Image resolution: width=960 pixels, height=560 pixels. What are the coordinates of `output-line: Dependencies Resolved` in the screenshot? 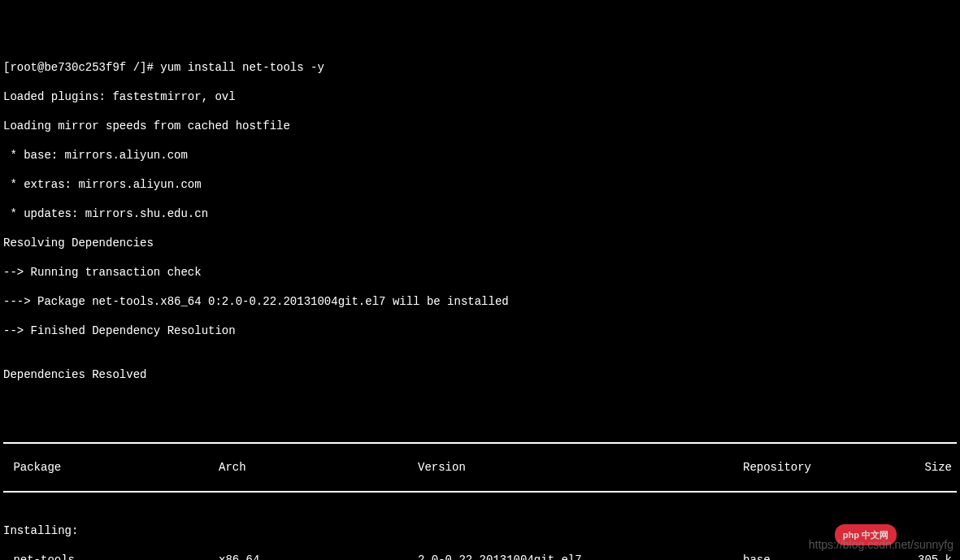 It's located at (480, 375).